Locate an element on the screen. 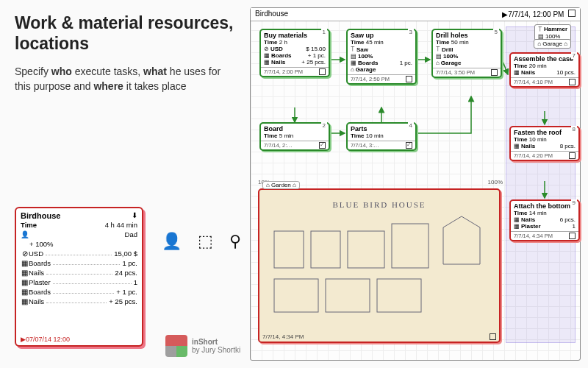  blueprint-title: BLUE BIRD HOUSE is located at coordinates (379, 199).